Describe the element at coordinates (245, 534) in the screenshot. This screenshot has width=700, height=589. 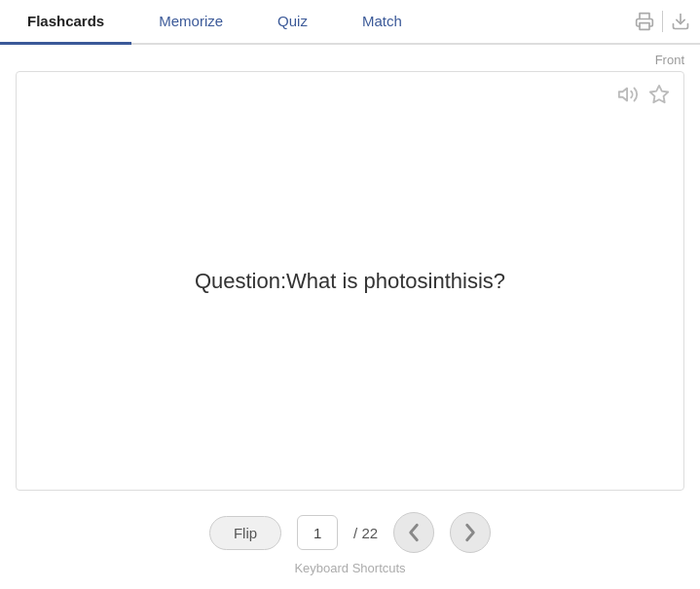
I see `flip-button: Flip` at that location.